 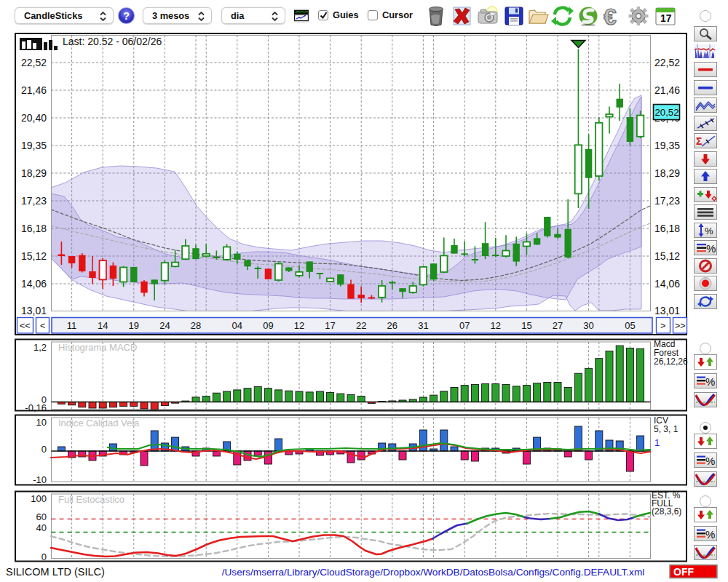 I want to click on svg-text: Histograma MACD, so click(x=98, y=348).